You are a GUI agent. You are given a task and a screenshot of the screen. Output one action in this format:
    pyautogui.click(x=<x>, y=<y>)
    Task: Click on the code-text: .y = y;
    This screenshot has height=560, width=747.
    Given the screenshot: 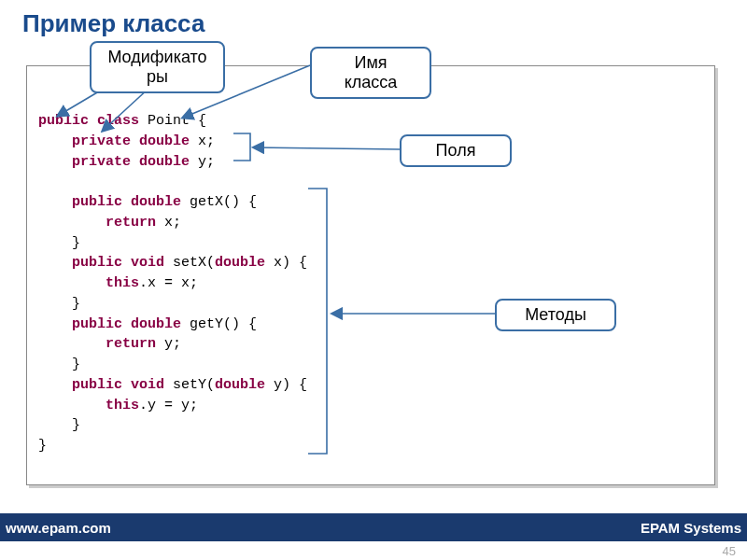 What is the action you would take?
    pyautogui.click(x=168, y=405)
    